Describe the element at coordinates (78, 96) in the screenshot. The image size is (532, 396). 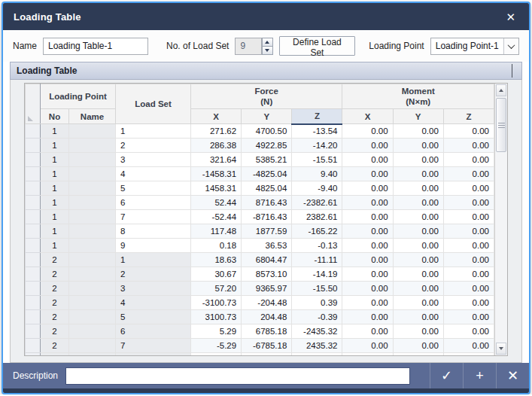
I see `header-loading-point: Loading Point` at that location.